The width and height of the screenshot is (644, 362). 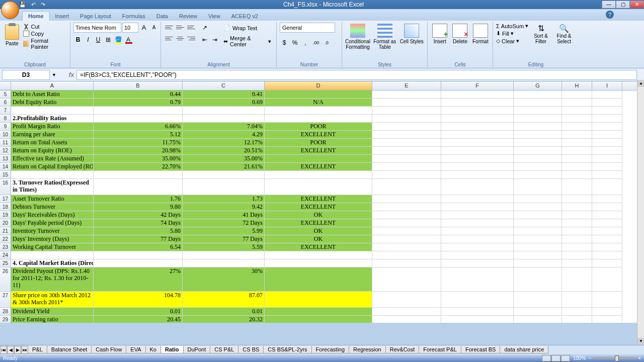 What do you see at coordinates (138, 319) in the screenshot?
I see `cell: 20.45` at bounding box center [138, 319].